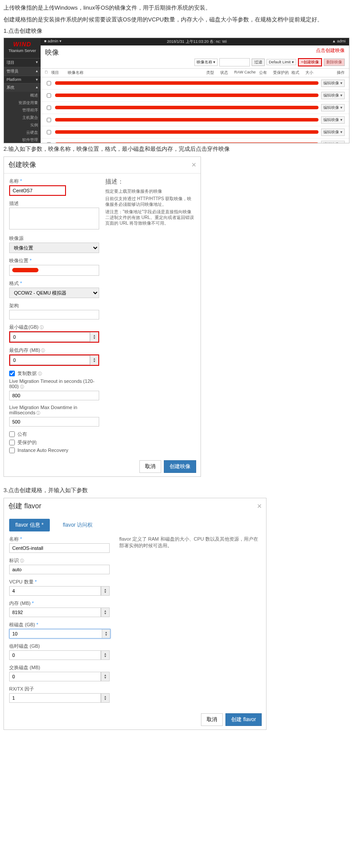 The height and width of the screenshot is (868, 353). I want to click on table-header: □ 项目 映像名称 类型 状态 RAW Cache 公有 受保护的 格式 大小 …, so click(195, 73).